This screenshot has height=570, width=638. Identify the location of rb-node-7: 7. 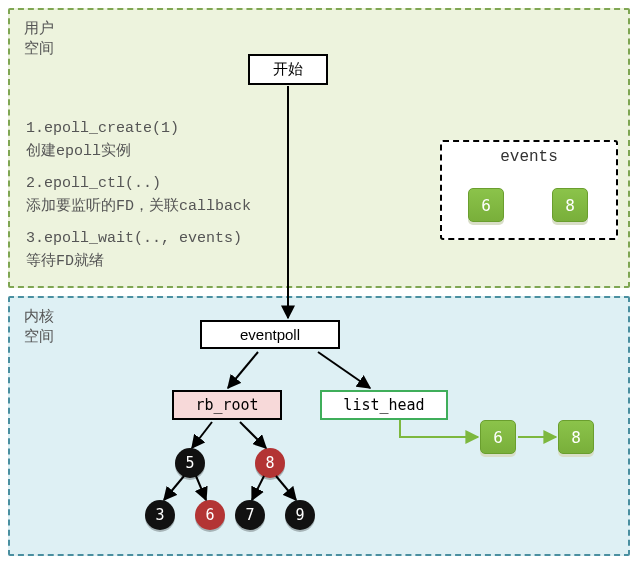
(250, 515).